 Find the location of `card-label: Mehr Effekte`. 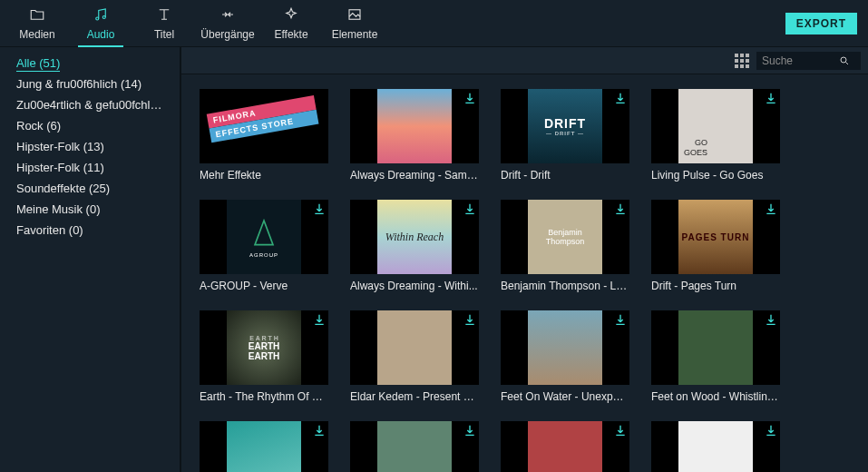

card-label: Mehr Effekte is located at coordinates (264, 175).